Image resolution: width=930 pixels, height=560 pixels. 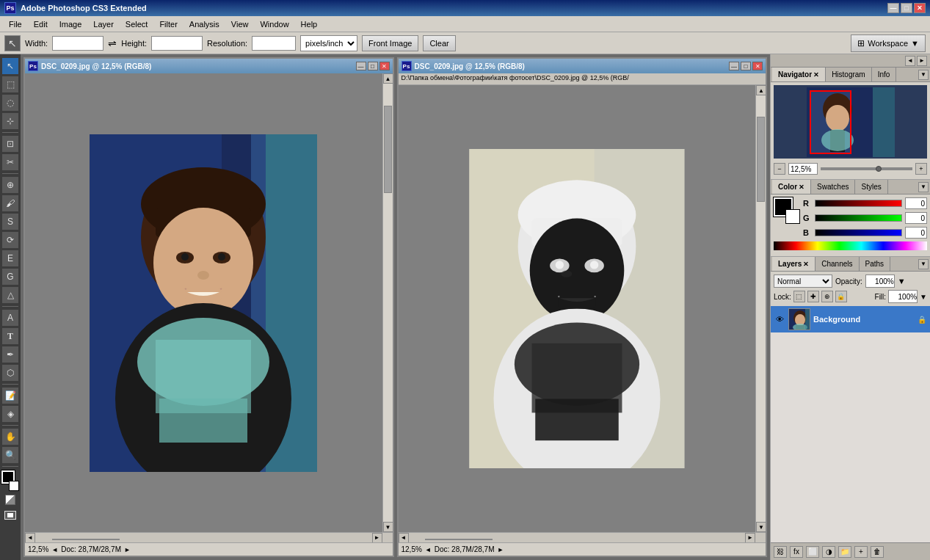 I want to click on swap-icon: ⇌, so click(x=112, y=43).